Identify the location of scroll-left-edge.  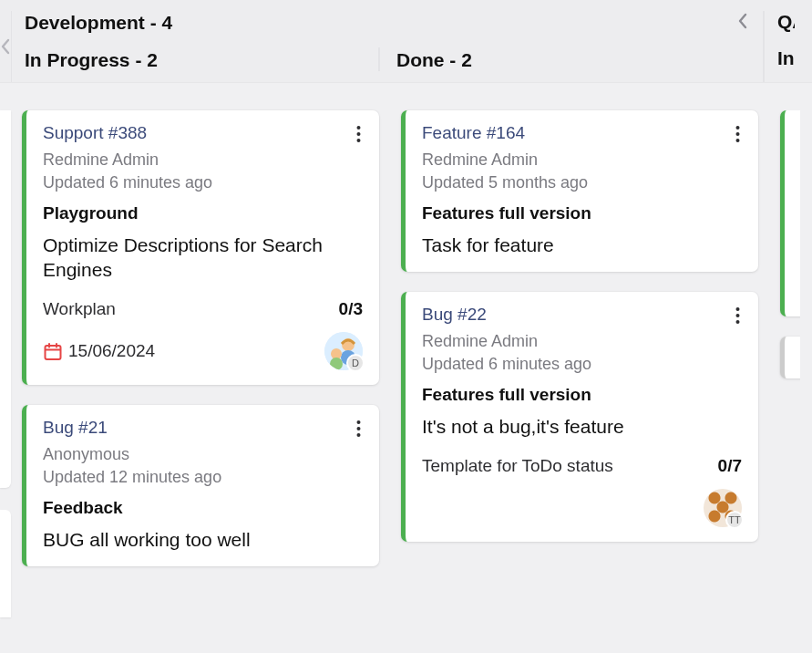
(5, 47).